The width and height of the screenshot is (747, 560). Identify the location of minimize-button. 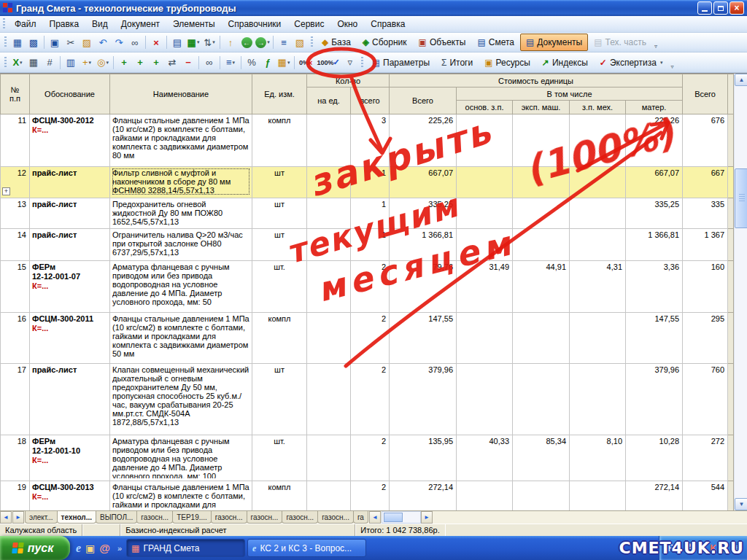
(705, 8).